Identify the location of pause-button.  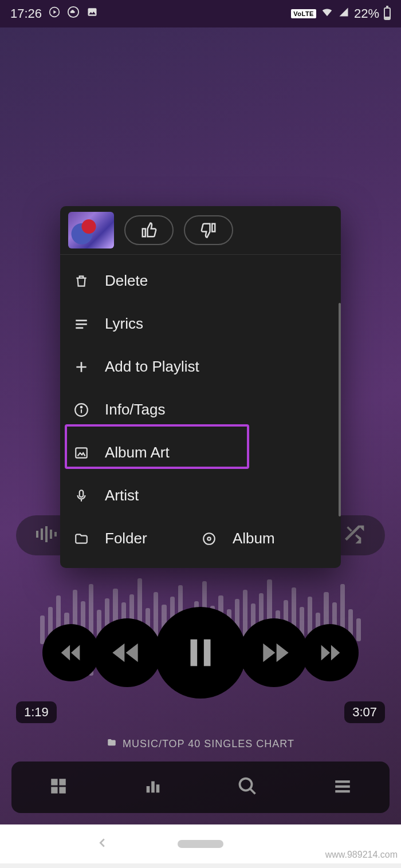
(200, 653).